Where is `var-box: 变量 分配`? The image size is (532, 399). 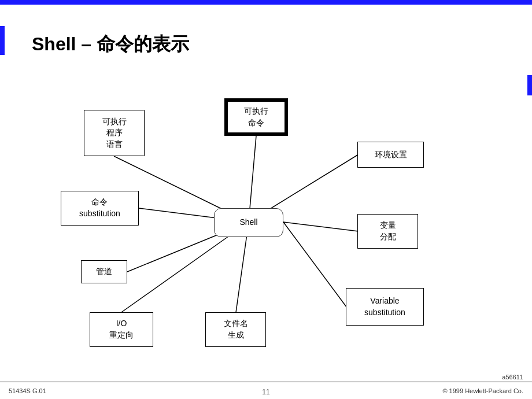
var-box: 变量 分配 is located at coordinates (387, 231).